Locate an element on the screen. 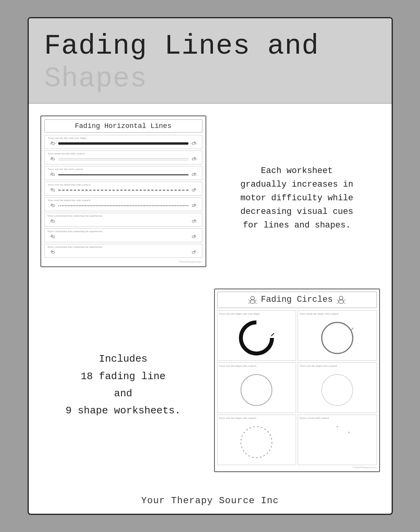 This screenshot has width=420, height=532. circle-dotted is located at coordinates (256, 442).